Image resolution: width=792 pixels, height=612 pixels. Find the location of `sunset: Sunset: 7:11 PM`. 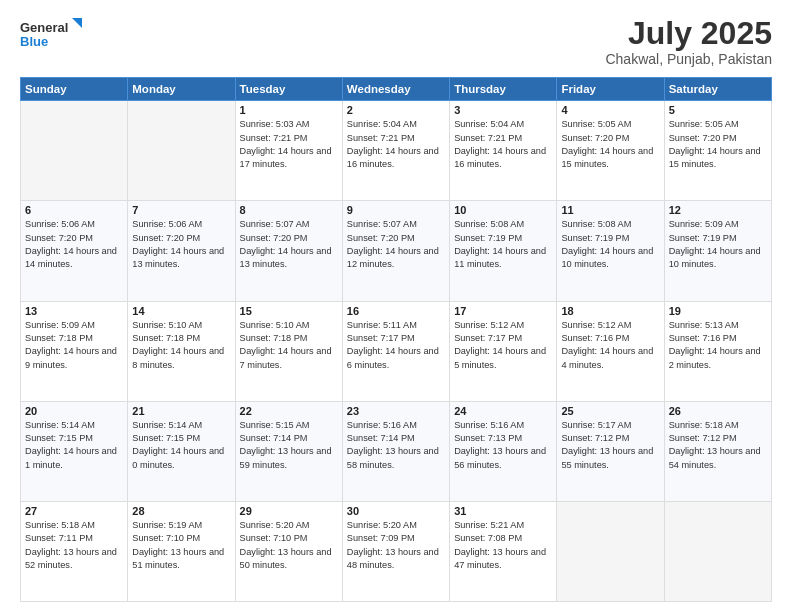

sunset: Sunset: 7:11 PM is located at coordinates (59, 538).